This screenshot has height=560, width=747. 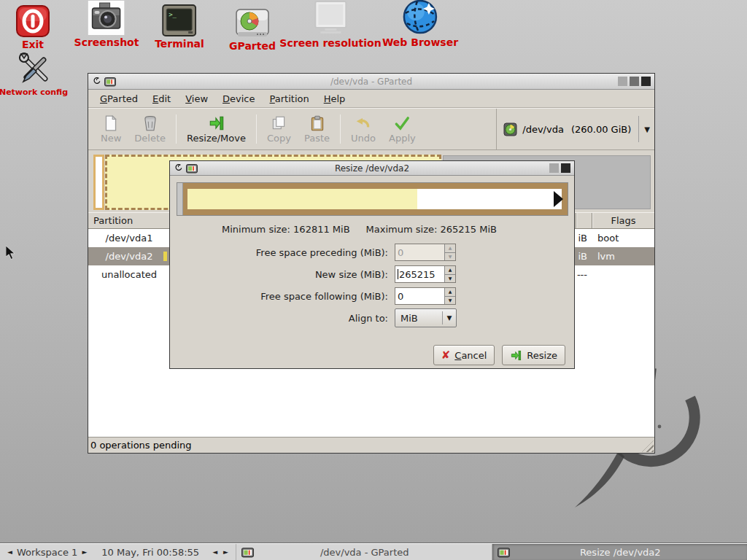 What do you see at coordinates (197, 99) in the screenshot?
I see `menu-view: View` at bounding box center [197, 99].